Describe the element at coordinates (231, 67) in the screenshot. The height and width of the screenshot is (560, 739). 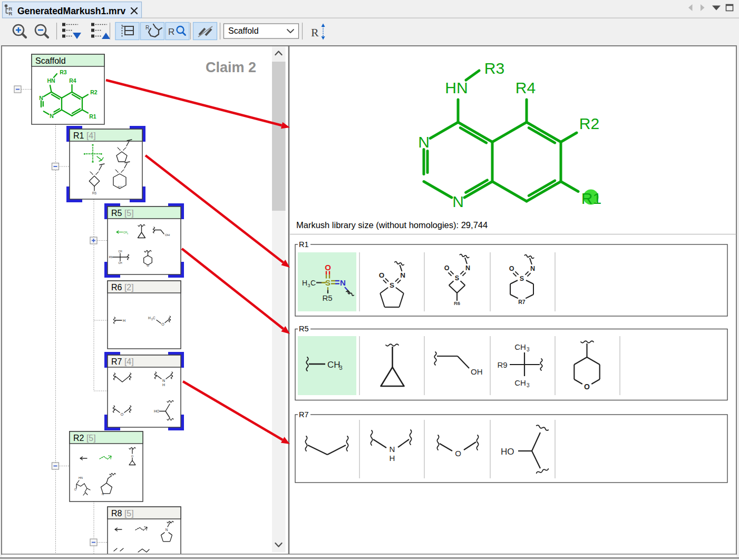
I see `svg-text: Claim 2` at that location.